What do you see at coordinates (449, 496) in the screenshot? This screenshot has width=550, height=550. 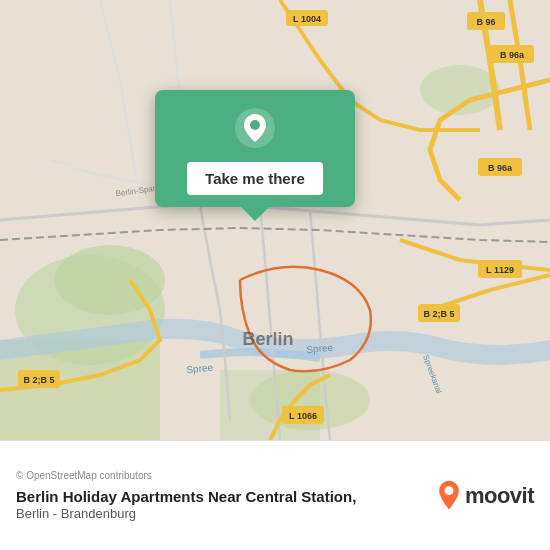 I see `moovit-pin-icon` at bounding box center [449, 496].